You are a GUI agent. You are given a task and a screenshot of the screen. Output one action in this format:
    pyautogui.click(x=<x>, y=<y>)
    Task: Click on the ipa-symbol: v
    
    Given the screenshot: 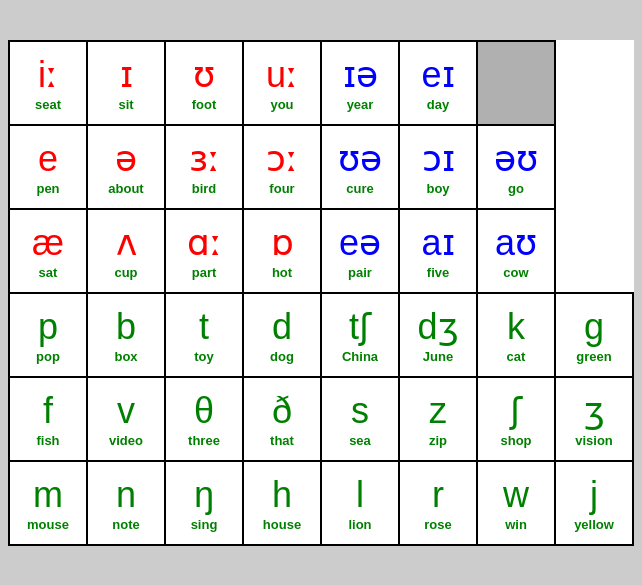 What is the action you would take?
    pyautogui.click(x=126, y=410)
    